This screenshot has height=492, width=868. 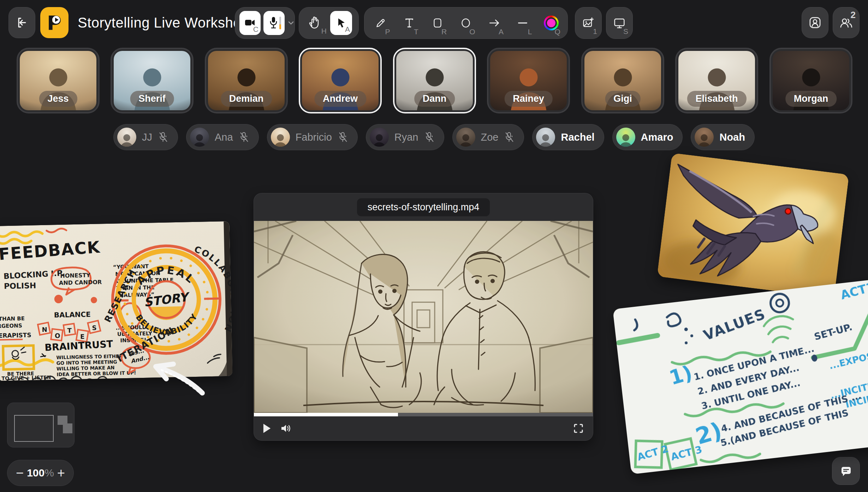 I want to click on participant-tile: Morgan, so click(x=811, y=81).